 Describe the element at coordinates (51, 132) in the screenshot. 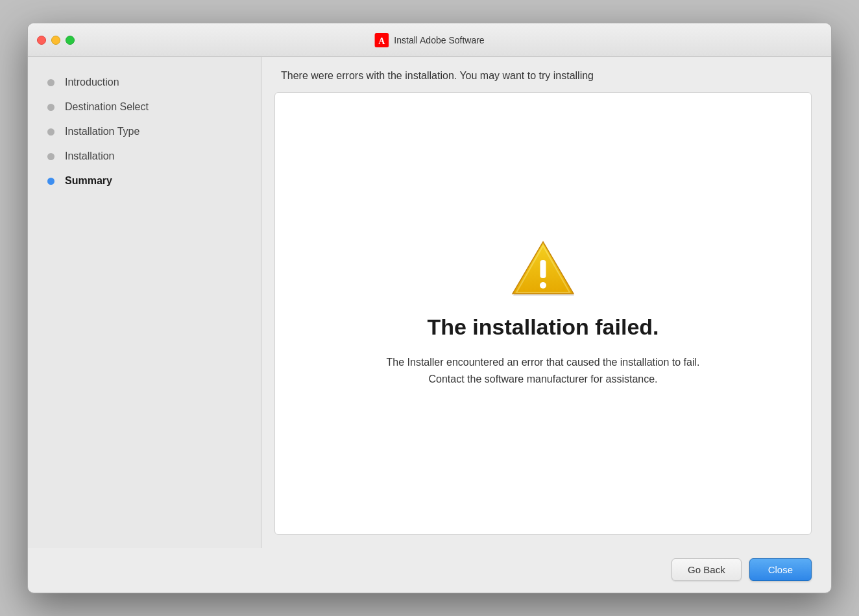

I see `sidebar-dot-installation-type` at that location.